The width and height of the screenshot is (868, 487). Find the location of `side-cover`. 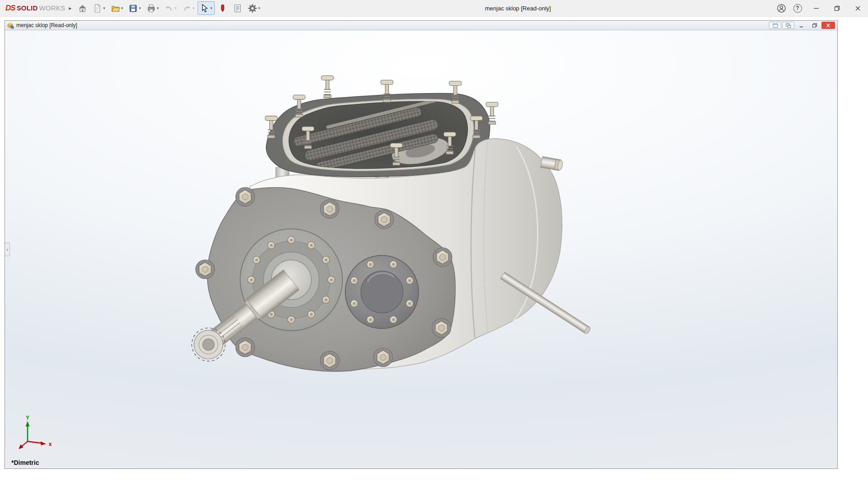

side-cover is located at coordinates (382, 292).